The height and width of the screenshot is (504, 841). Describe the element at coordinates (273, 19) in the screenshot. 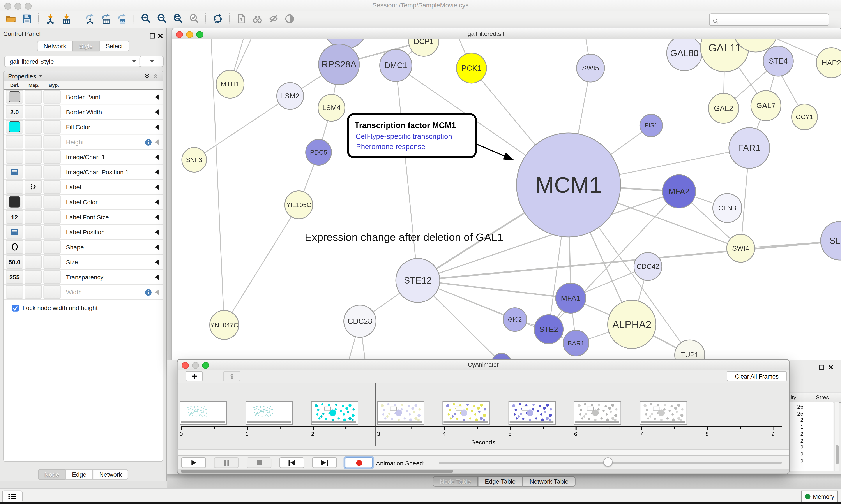

I see `hide-selected-button` at that location.